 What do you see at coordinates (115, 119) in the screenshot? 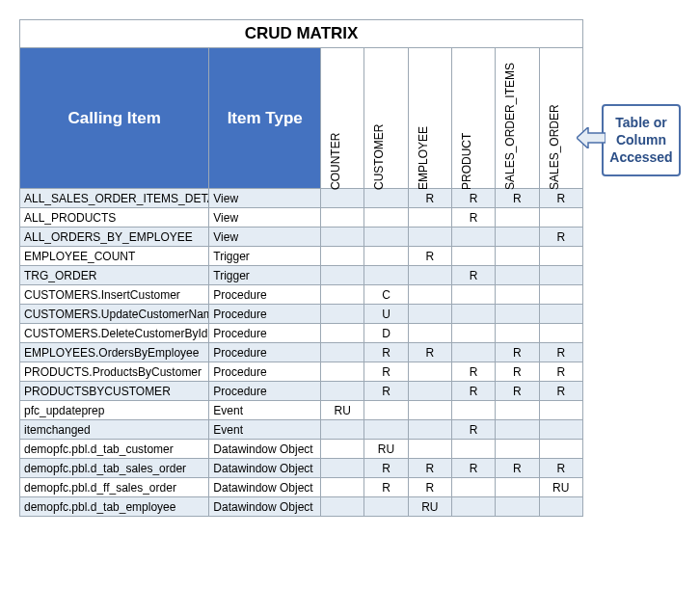
I see `header-calling-item: Calling Item` at bounding box center [115, 119].